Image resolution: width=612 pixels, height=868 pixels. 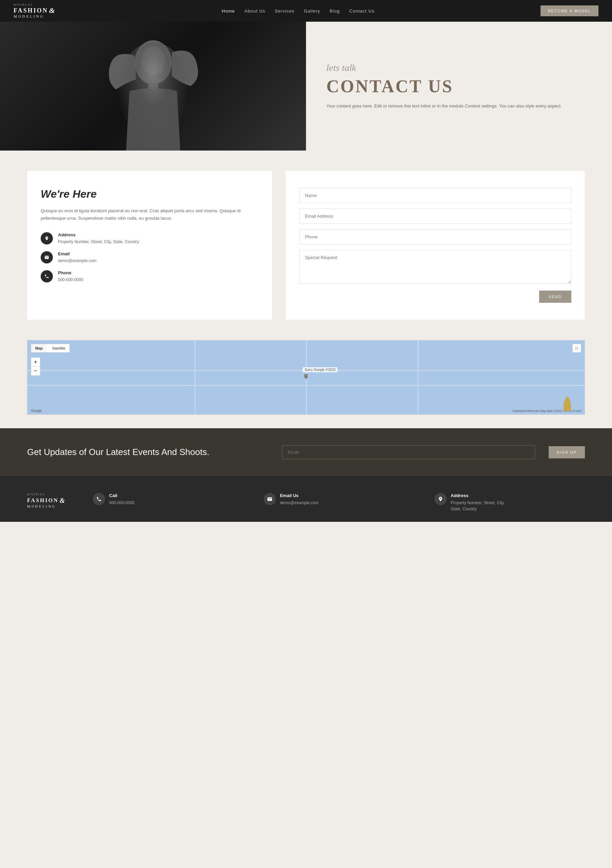 I want to click on contact-form-card: SEND, so click(x=435, y=245).